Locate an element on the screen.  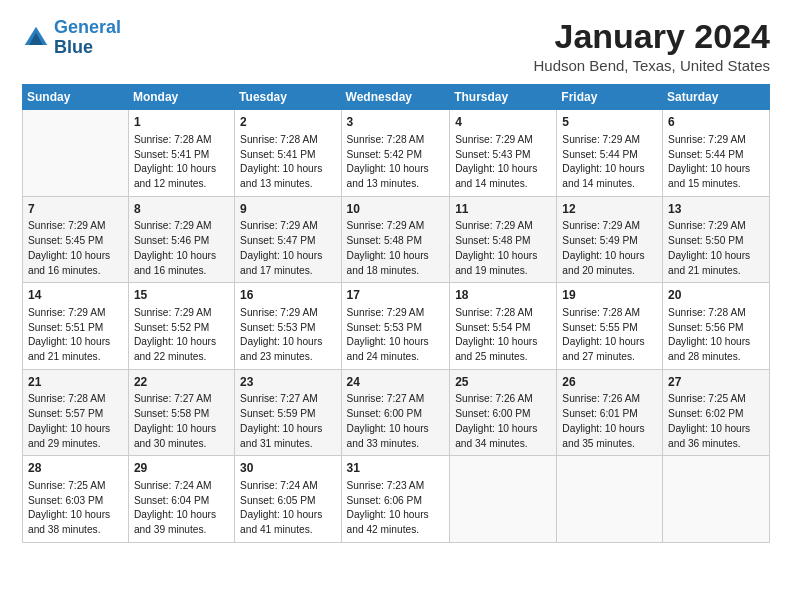
sunset-text: Sunset: 5:53 PM is located at coordinates (384, 328).